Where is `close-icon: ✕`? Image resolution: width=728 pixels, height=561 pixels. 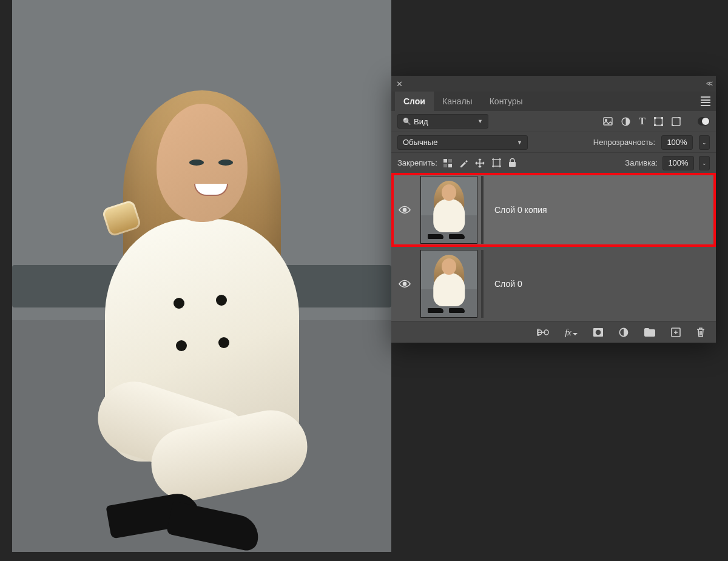 close-icon: ✕ is located at coordinates (399, 84).